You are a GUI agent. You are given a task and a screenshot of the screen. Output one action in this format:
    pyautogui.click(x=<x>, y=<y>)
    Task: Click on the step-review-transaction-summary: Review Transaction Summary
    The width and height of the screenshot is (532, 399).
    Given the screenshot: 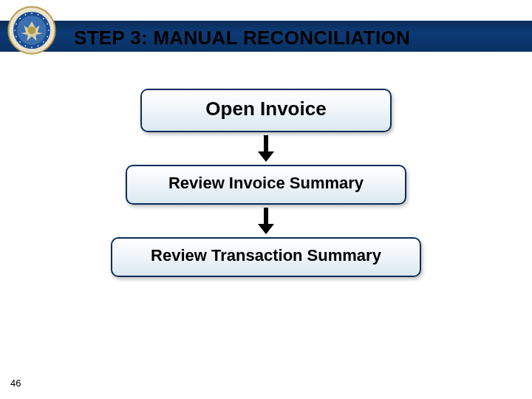 What is the action you would take?
    pyautogui.click(x=266, y=257)
    